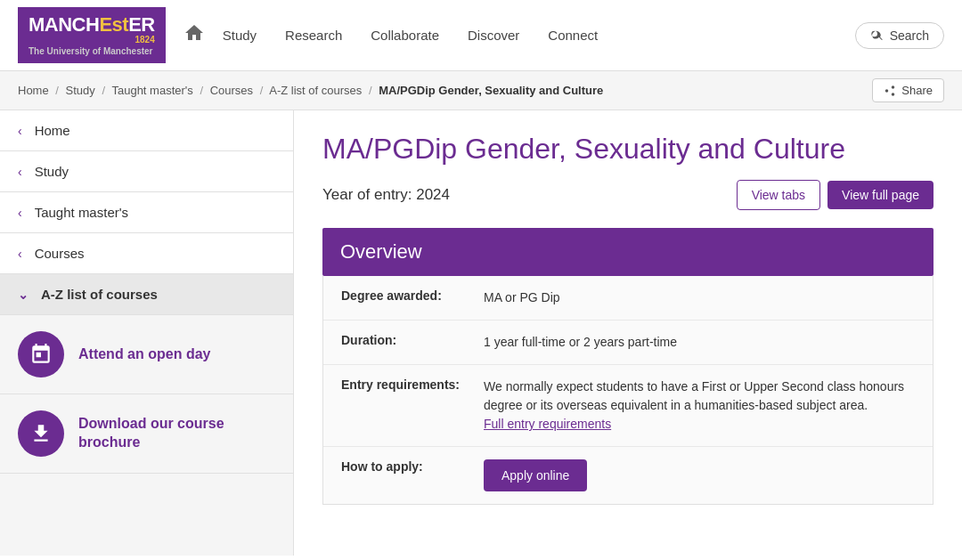  What do you see at coordinates (628, 343) in the screenshot?
I see `info-row-duration: Duration: 1 year full-time or 2 years pa…` at bounding box center [628, 343].